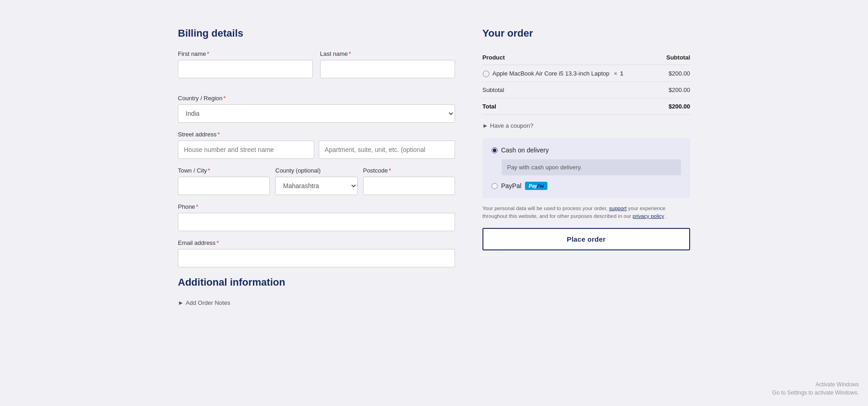 The height and width of the screenshot is (406, 868). I want to click on additional-info-title: Additional information, so click(316, 282).